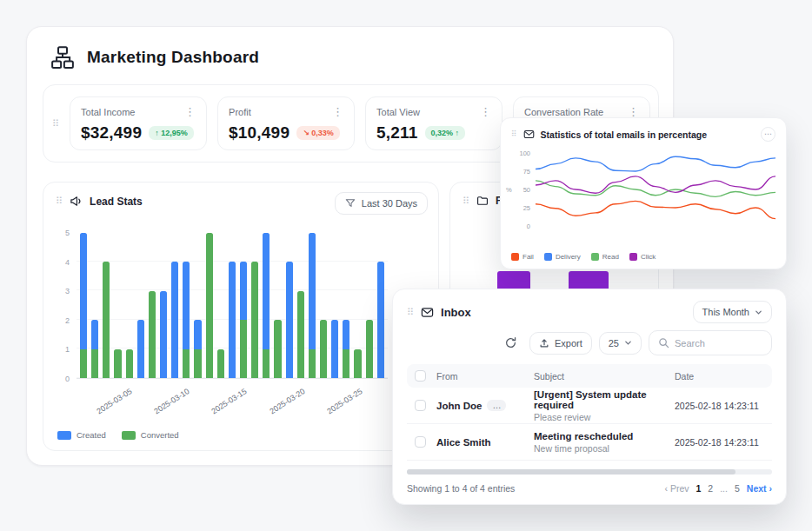 The height and width of the screenshot is (531, 812). I want to click on trend-badge: ↘ 0,33%, so click(318, 133).